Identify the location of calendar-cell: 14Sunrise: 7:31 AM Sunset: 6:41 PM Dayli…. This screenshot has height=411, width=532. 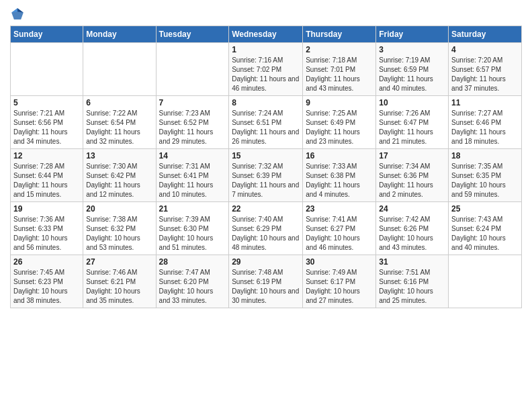
(192, 176).